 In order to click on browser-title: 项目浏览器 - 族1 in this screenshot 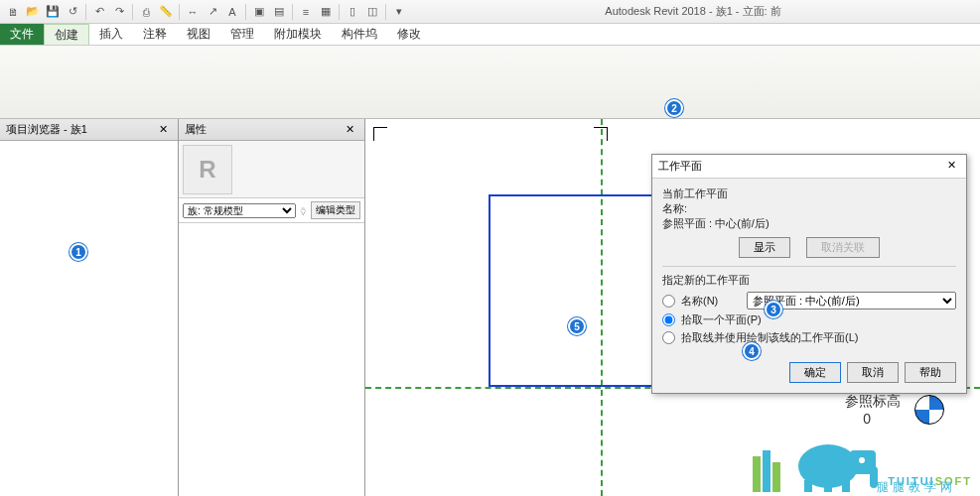, I will do `click(47, 129)`.